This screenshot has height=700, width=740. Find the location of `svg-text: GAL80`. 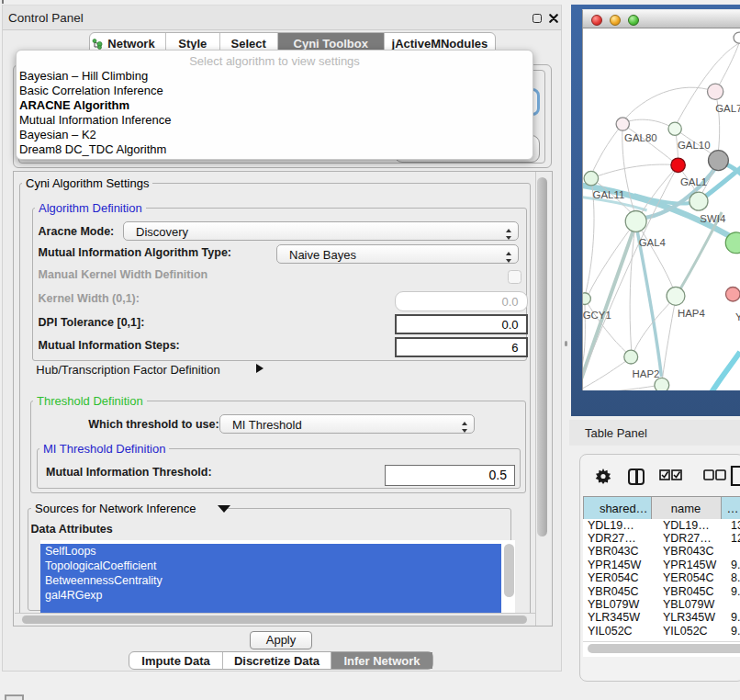

svg-text: GAL80 is located at coordinates (641, 138).